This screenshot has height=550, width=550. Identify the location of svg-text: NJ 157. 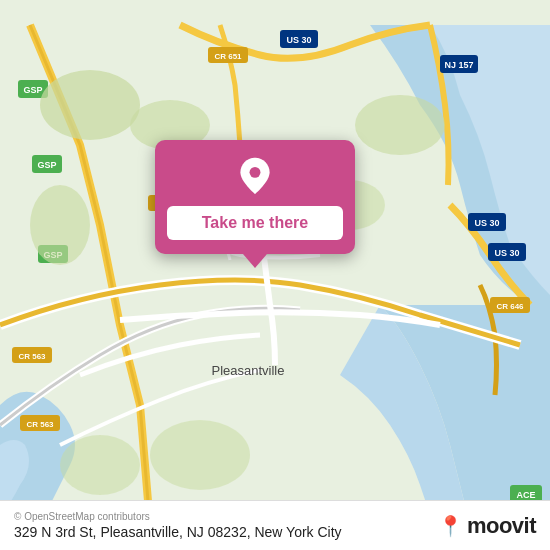
(458, 65).